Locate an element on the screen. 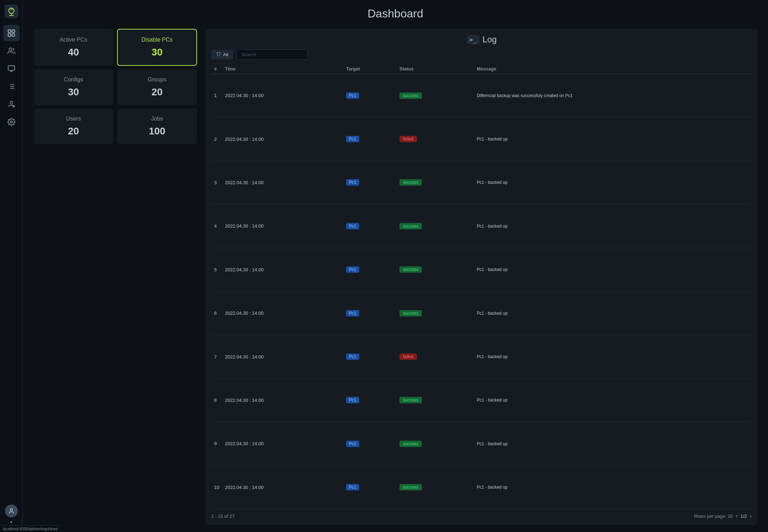 The width and height of the screenshot is (768, 532). stat-label-configs: Configs is located at coordinates (73, 80).